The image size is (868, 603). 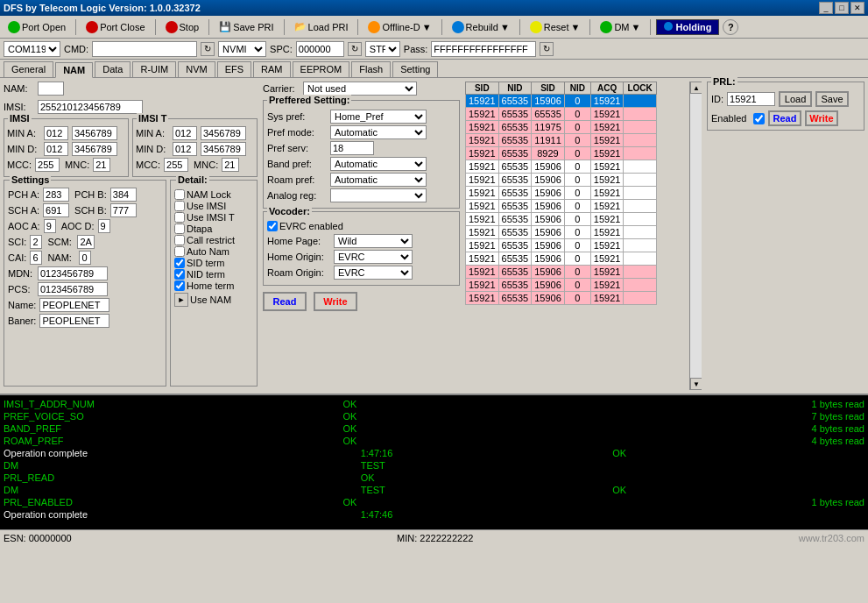 What do you see at coordinates (180, 206) in the screenshot?
I see `use-imsi-checkbox` at bounding box center [180, 206].